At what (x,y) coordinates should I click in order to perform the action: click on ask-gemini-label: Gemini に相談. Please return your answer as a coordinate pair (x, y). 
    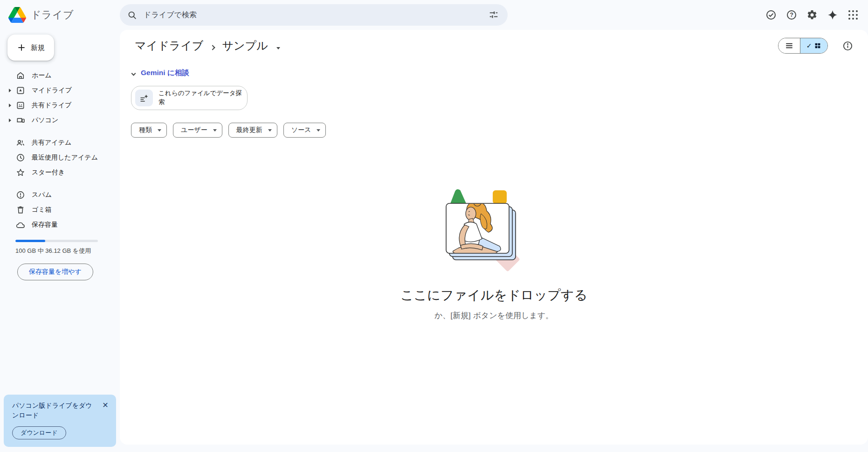
    Looking at the image, I should click on (165, 73).